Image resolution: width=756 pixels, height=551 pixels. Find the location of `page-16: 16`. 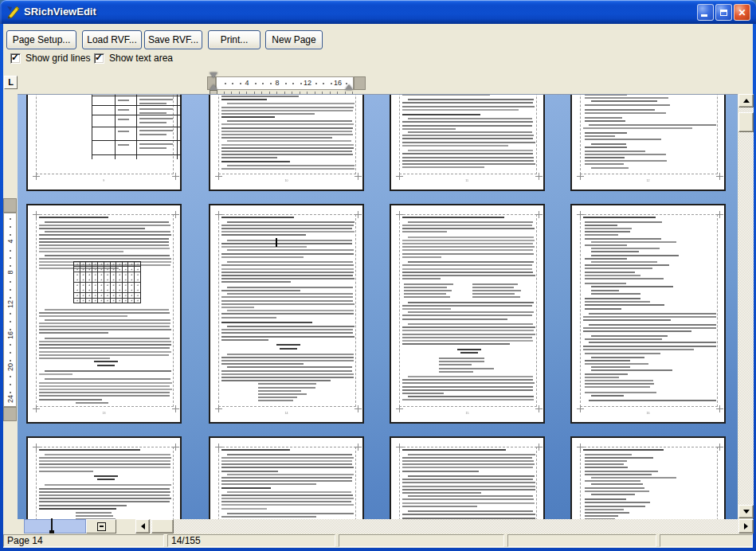

page-16: 16 is located at coordinates (648, 314).